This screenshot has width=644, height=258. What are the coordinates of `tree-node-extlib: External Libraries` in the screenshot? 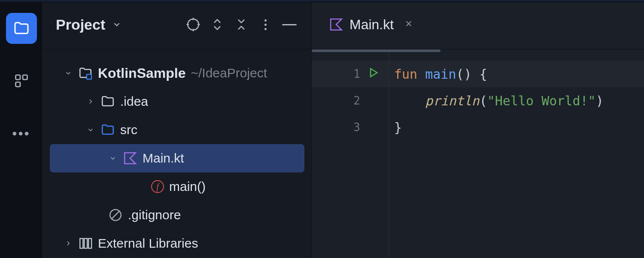 It's located at (177, 243).